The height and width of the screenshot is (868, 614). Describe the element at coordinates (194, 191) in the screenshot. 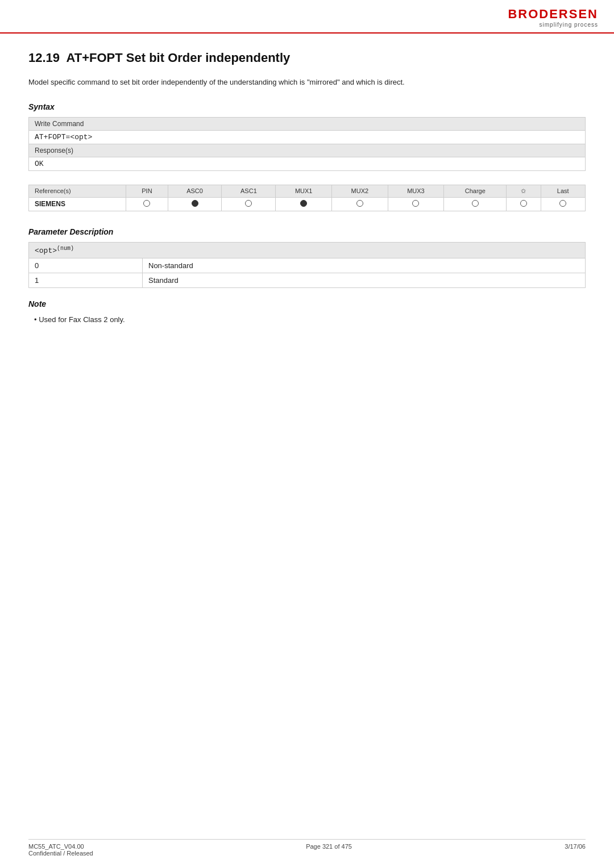

I see `ref-col-asc0: ASC0` at that location.